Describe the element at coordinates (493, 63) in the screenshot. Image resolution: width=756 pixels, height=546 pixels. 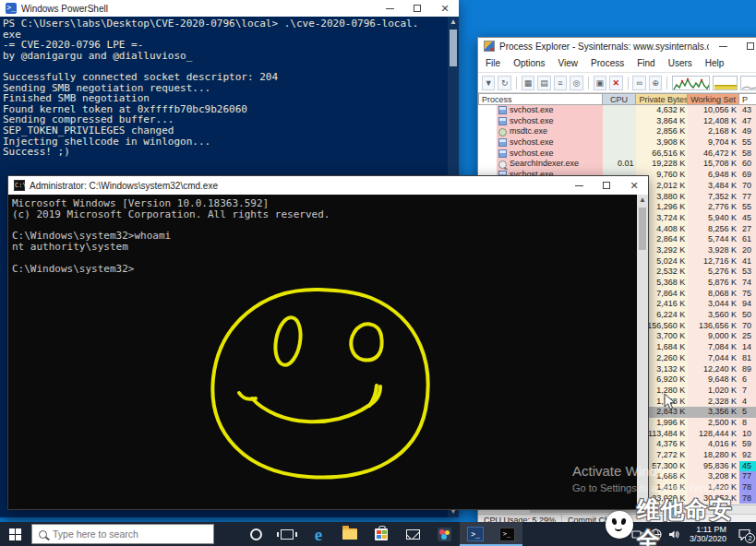
I see `menu-item-file: File` at that location.